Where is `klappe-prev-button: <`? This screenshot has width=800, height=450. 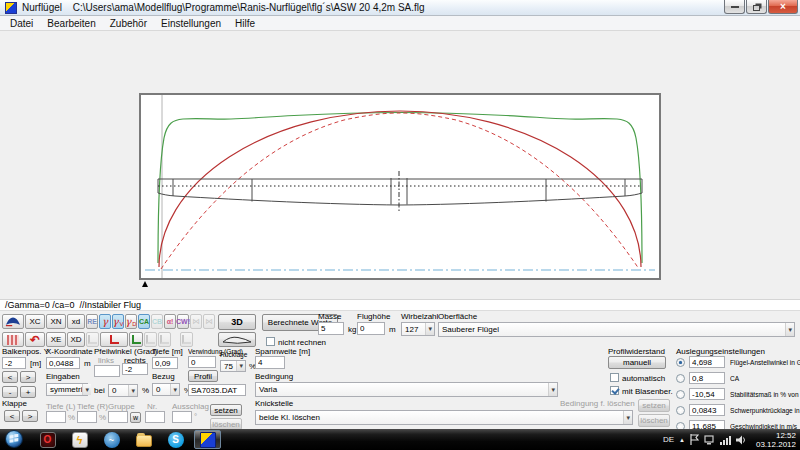 klappe-prev-button: < is located at coordinates (12, 416).